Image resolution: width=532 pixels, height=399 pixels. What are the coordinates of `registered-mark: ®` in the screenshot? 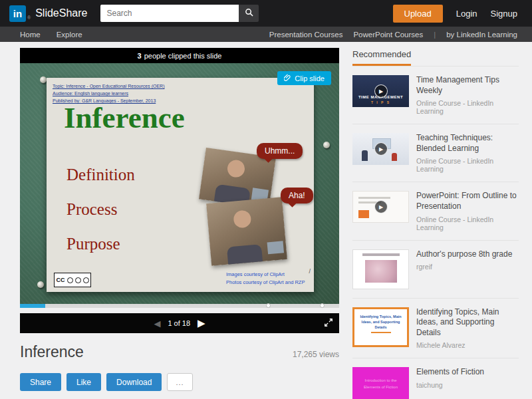 It's located at (29, 17).